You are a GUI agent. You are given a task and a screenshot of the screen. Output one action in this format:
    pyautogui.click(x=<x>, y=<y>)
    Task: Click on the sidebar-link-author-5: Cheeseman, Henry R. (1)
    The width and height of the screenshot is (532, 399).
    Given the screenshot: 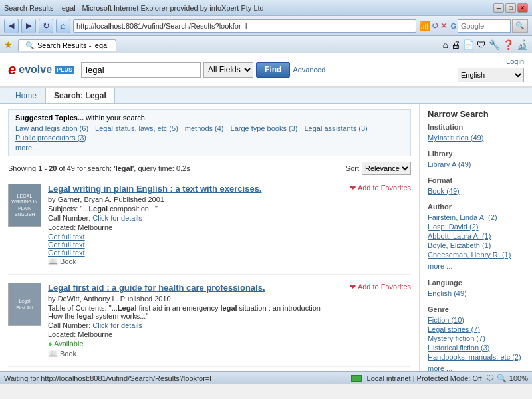 What is the action you would take?
    pyautogui.click(x=476, y=255)
    